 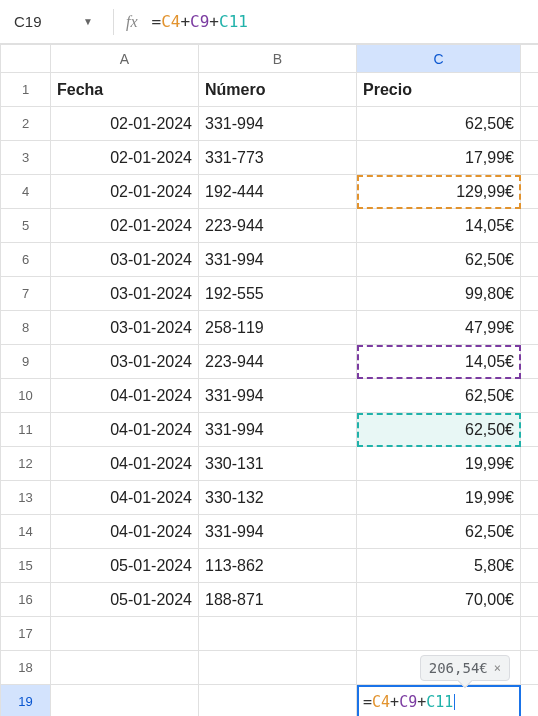 What do you see at coordinates (26, 328) in the screenshot?
I see `row-header: 8` at bounding box center [26, 328].